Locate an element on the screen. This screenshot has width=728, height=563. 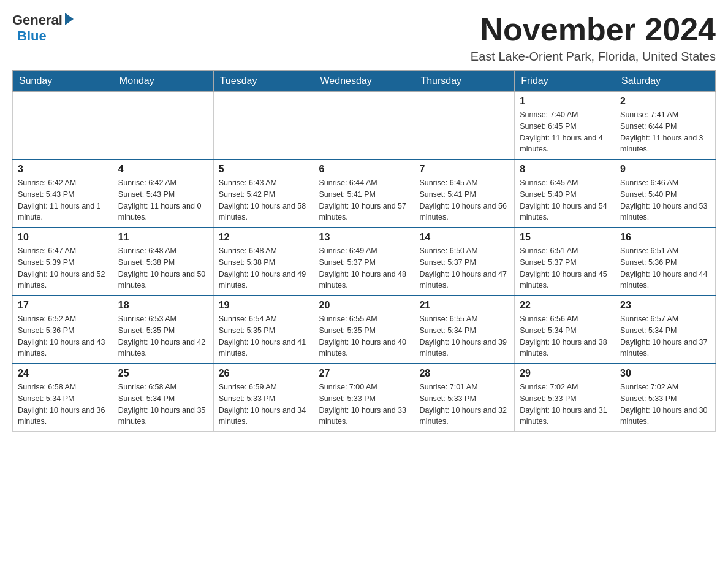
calendar-cell: 4Sunrise: 6:42 AMSunset: 5:43 PMDaylight… is located at coordinates (163, 194).